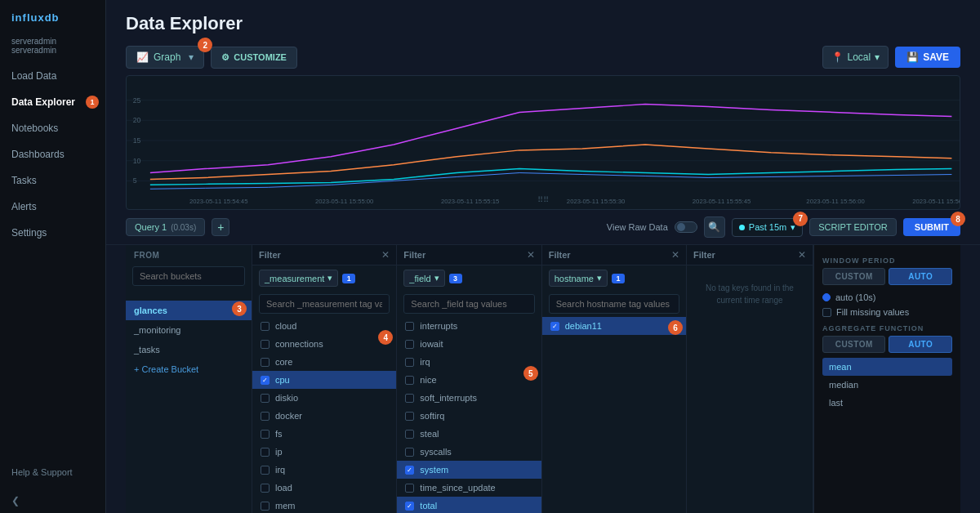 This screenshot has height=513, width=980. What do you see at coordinates (52, 128) in the screenshot?
I see `sidebar-item-notebooks: Notebooks` at bounding box center [52, 128].